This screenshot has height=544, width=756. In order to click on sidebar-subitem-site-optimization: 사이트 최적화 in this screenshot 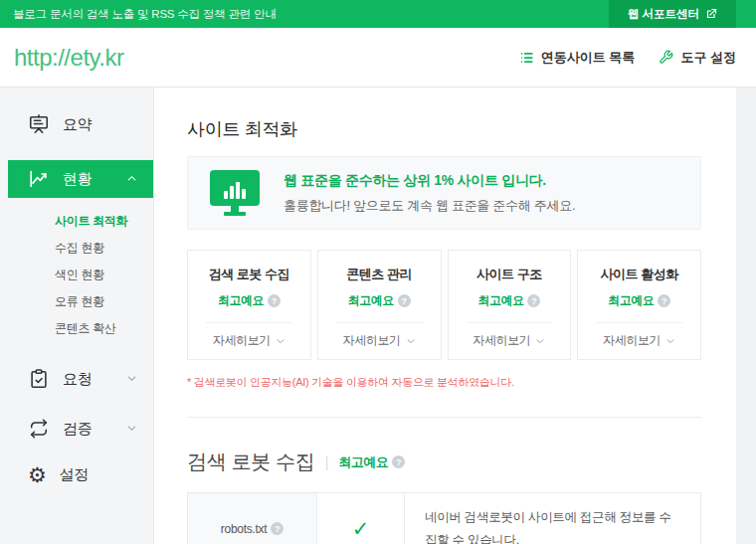, I will do `click(103, 221)`.